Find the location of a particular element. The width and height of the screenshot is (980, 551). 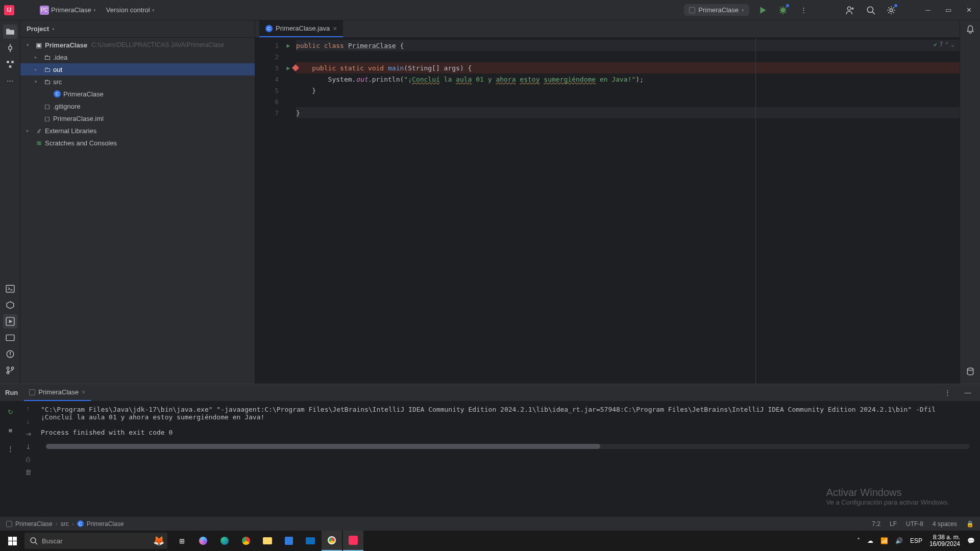

more-tools-button: ⋯ is located at coordinates (10, 81).